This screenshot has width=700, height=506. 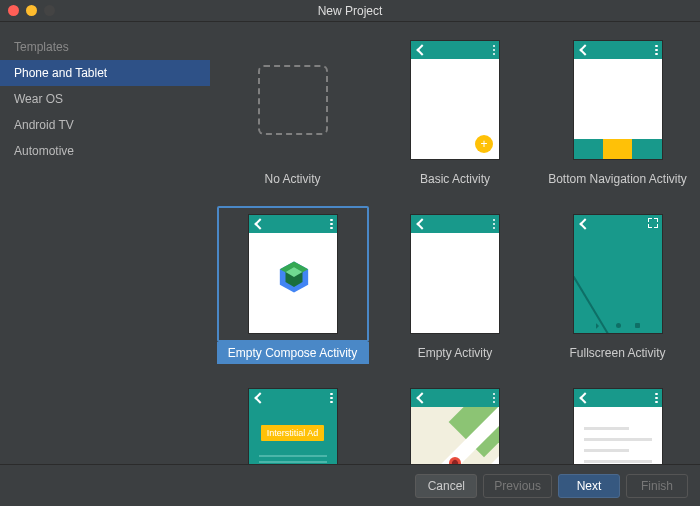 What do you see at coordinates (518, 486) in the screenshot?
I see `previous-button: Previous` at bounding box center [518, 486].